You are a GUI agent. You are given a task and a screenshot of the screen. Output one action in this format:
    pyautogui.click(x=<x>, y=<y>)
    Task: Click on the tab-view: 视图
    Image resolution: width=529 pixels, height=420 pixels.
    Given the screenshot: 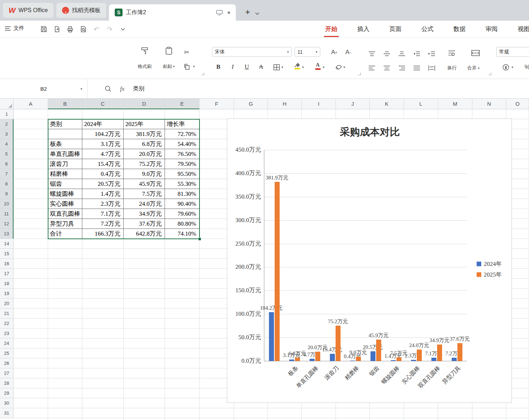 What is the action you would take?
    pyautogui.click(x=522, y=29)
    